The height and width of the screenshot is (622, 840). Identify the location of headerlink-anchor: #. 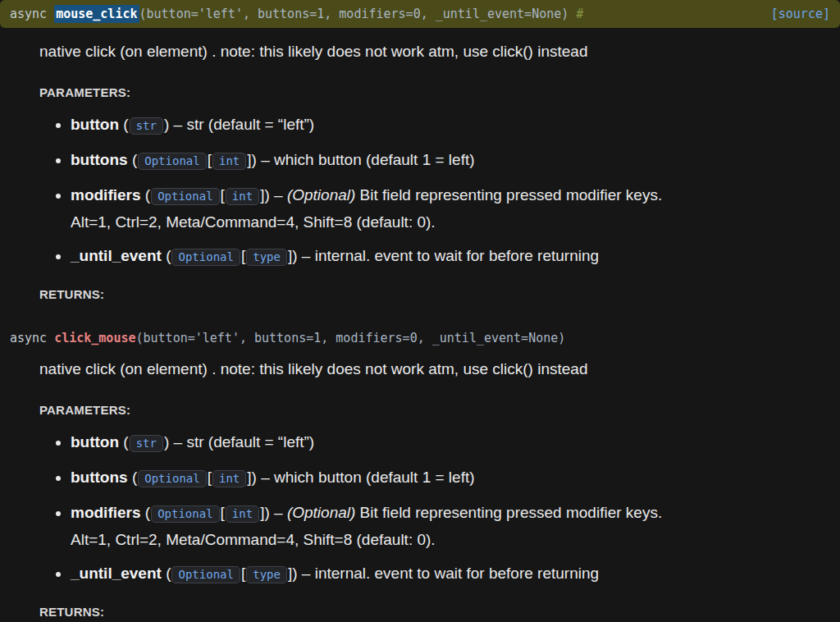
(579, 14).